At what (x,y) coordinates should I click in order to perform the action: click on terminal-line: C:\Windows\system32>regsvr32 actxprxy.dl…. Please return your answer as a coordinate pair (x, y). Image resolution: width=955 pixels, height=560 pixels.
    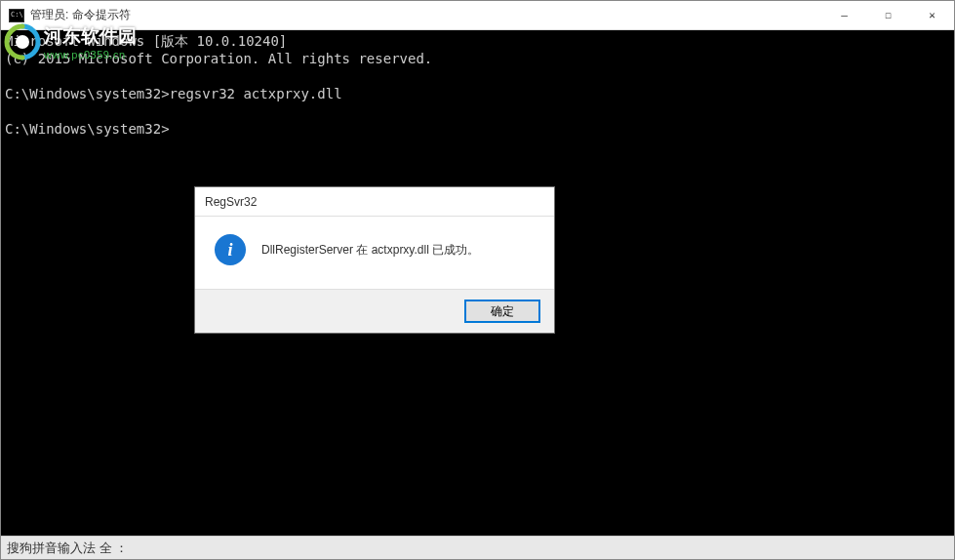
    Looking at the image, I should click on (174, 94).